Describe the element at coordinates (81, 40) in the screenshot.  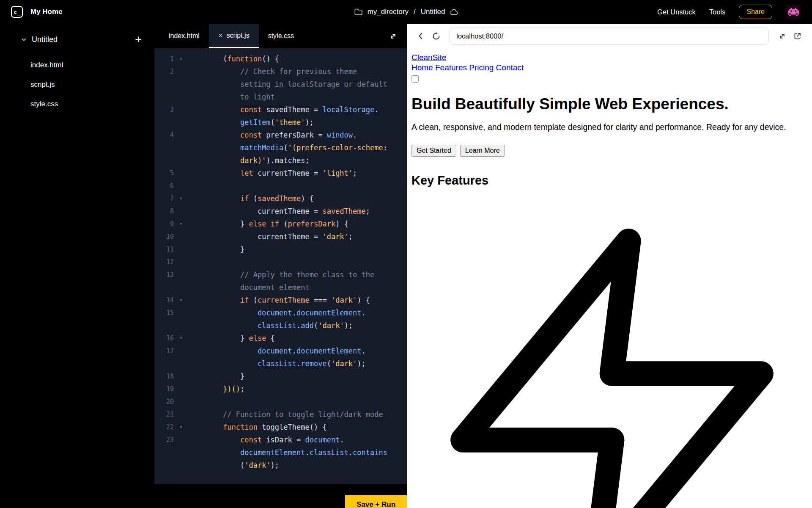
I see `project-name: Untitled` at that location.